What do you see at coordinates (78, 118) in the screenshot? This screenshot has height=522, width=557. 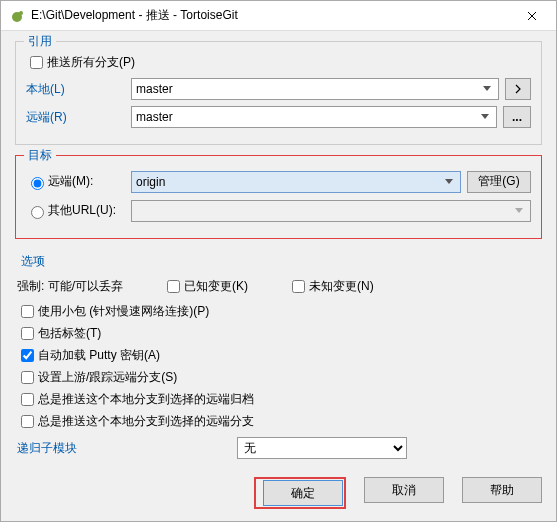 I see `remote-branch-label: 远端(R)` at bounding box center [78, 118].